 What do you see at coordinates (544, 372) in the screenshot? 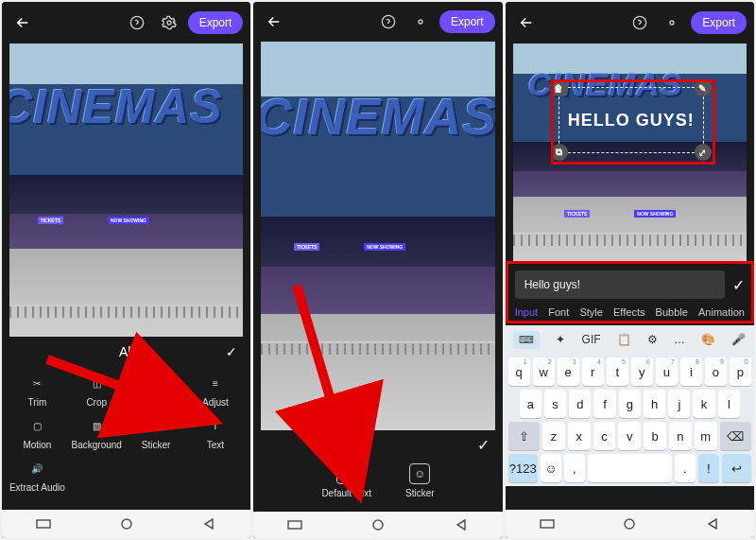
I see `key-w: w2` at bounding box center [544, 372].